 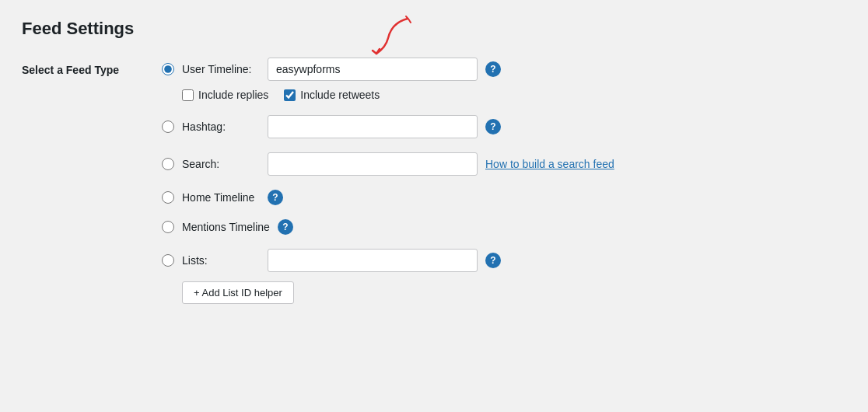 What do you see at coordinates (340, 95) in the screenshot?
I see `label-include-retweets: Include retweets` at bounding box center [340, 95].